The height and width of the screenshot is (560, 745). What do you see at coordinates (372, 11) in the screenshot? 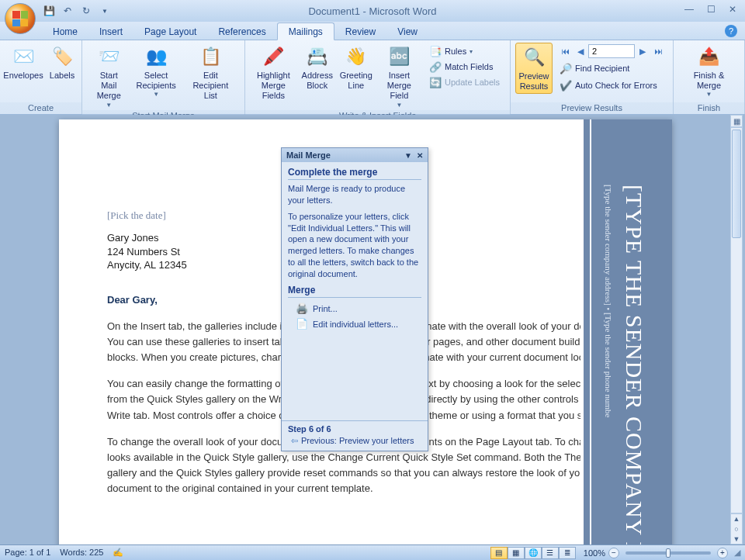
I see `window-title: Document1 - Microsoft Word` at bounding box center [372, 11].